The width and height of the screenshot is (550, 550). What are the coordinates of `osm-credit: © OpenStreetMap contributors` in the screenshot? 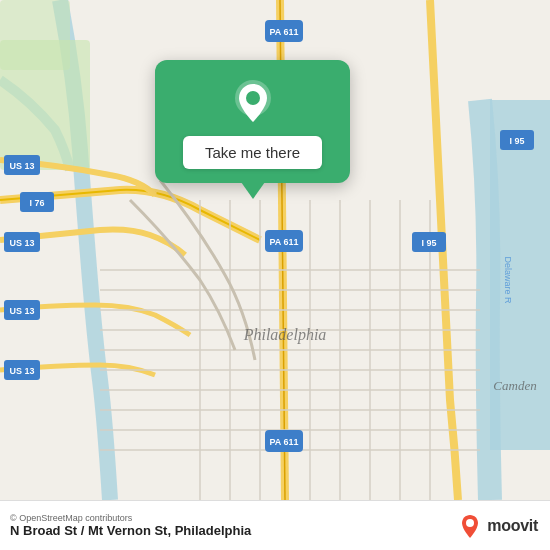 It's located at (130, 518).